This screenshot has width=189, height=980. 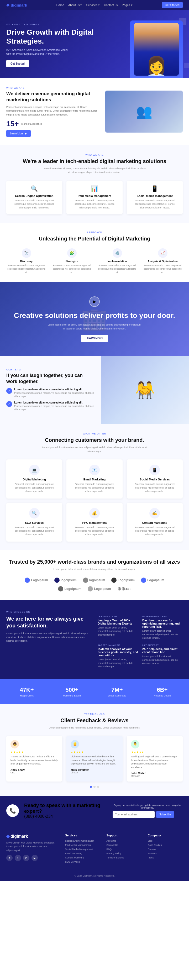 What do you see at coordinates (154, 523) in the screenshot?
I see `content-marketing-title: Content Marketing` at bounding box center [154, 523].